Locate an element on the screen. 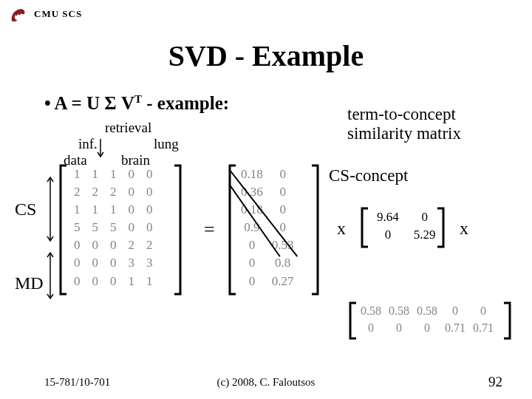 The image size is (532, 399). footer-pagenum: 92 is located at coordinates (495, 382).